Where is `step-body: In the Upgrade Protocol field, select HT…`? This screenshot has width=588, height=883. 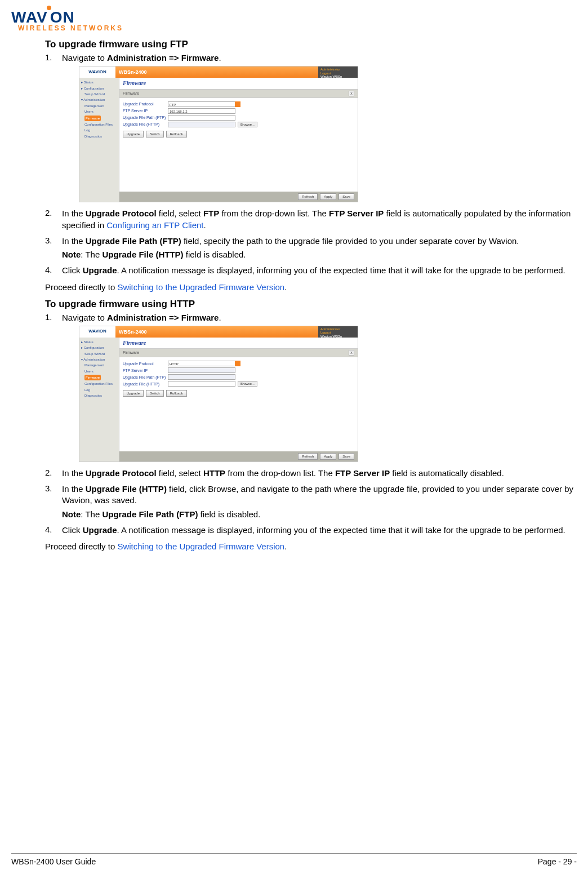 step-body: In the Upgrade Protocol field, select HT… is located at coordinates (319, 474).